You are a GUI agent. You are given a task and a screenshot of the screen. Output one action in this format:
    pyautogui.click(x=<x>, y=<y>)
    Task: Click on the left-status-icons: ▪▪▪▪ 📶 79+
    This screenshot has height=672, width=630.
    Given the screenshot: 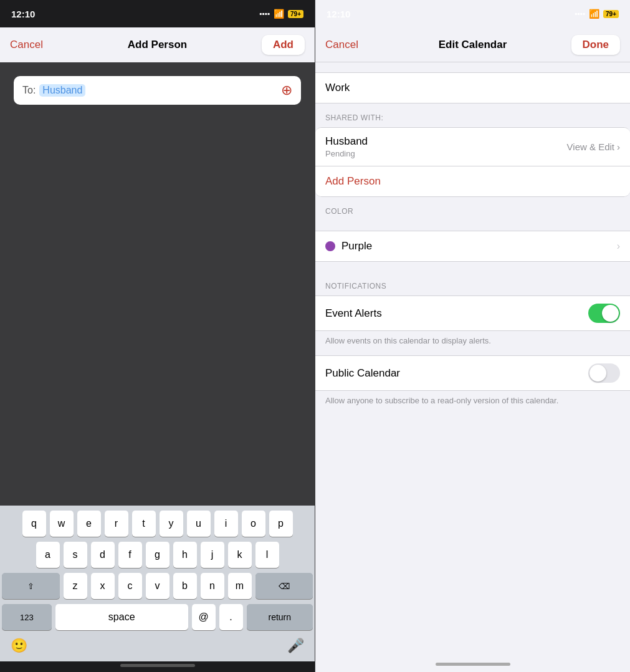 What is the action you would take?
    pyautogui.click(x=282, y=14)
    